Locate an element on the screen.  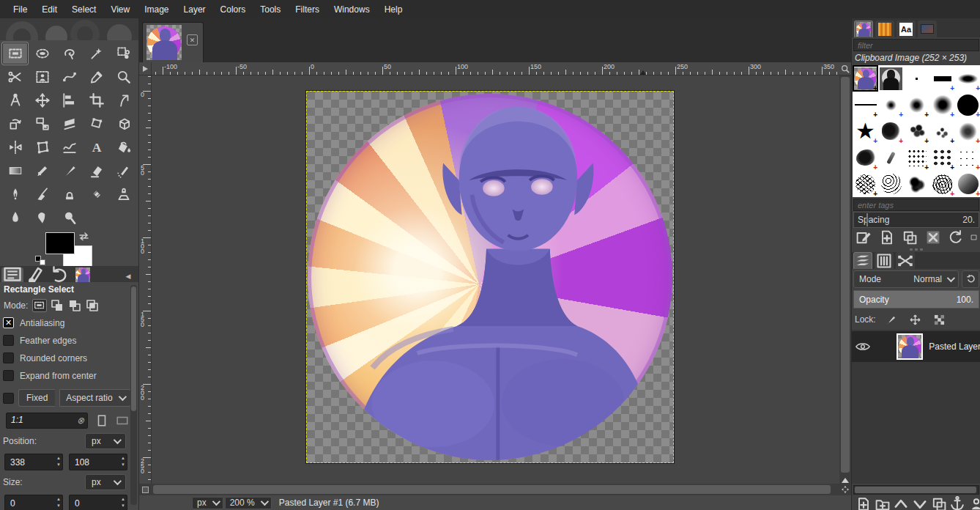
menu-item-file: File is located at coordinates (21, 10).